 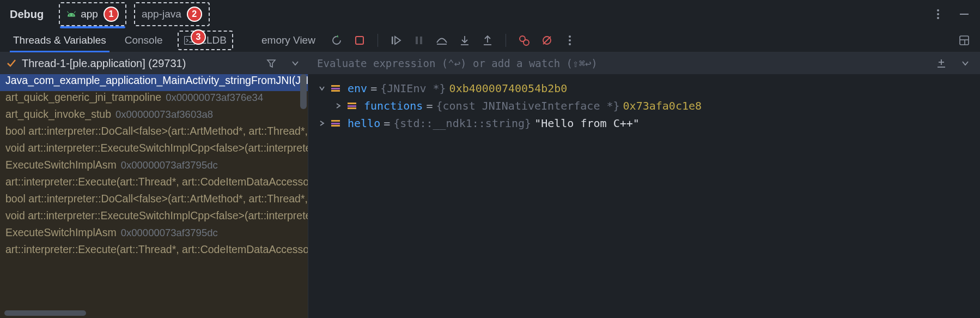 What do you see at coordinates (71, 14) in the screenshot?
I see `android-icon` at bounding box center [71, 14].